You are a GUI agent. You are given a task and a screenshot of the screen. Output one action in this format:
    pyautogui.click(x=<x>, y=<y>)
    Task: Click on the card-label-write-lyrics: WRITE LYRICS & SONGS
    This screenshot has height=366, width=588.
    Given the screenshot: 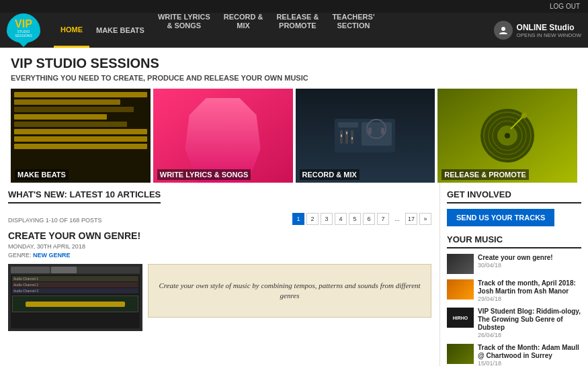 What is the action you would take?
    pyautogui.click(x=223, y=175)
    